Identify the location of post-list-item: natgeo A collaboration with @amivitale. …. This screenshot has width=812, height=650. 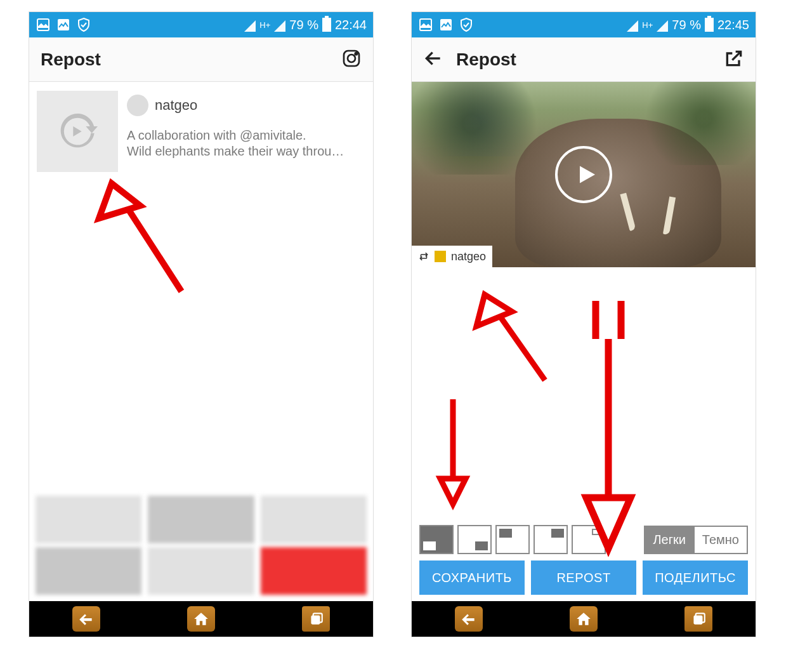
(201, 131).